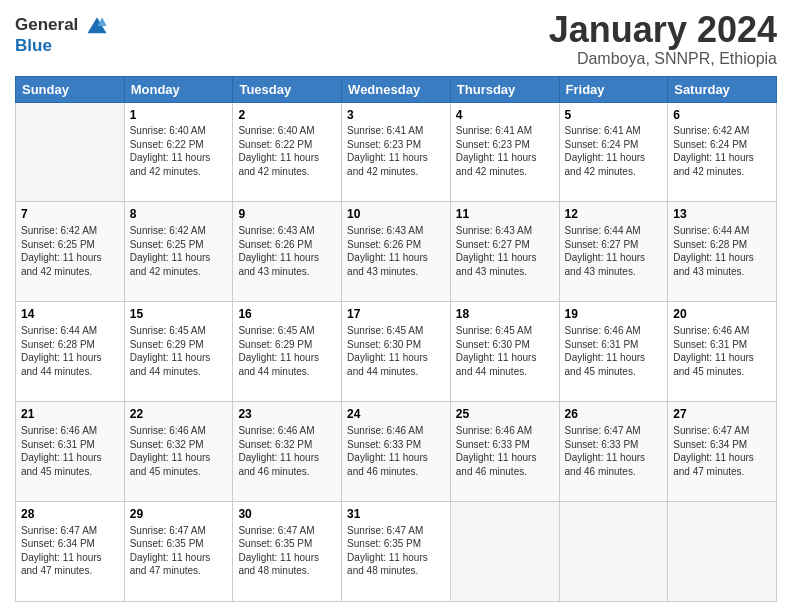  I want to click on day-info: Sunrise: 6:44 AM Sunset: 6:28 PM Dayligh…, so click(70, 351).